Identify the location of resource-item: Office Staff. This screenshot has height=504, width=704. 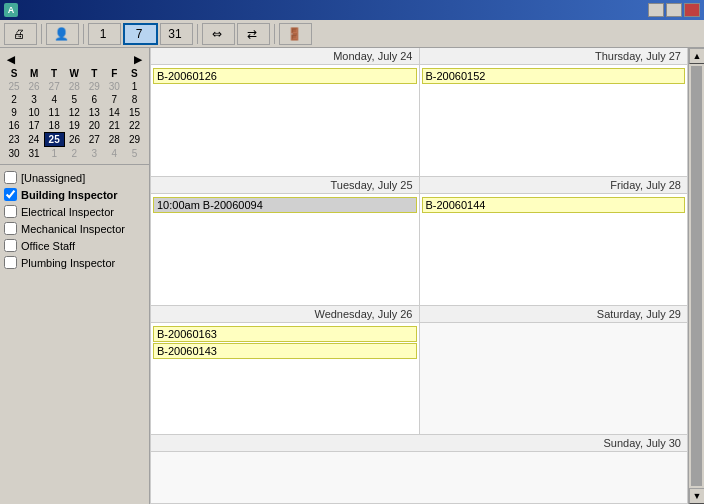
(74, 246).